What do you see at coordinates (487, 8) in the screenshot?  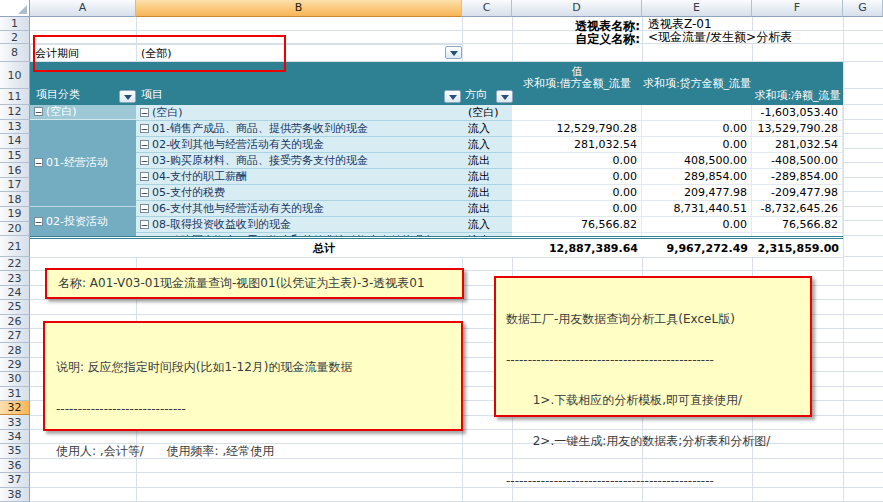 I see `column-header-c: C` at bounding box center [487, 8].